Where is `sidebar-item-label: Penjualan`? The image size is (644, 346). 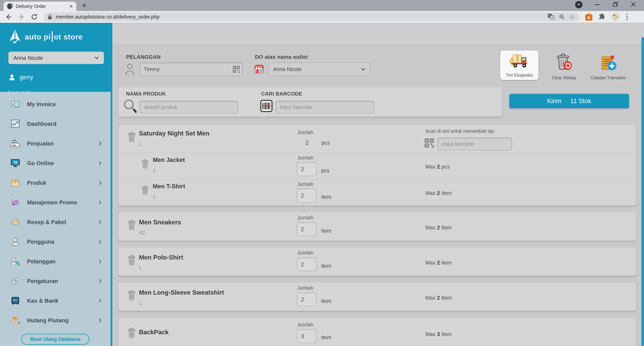
sidebar-item-label: Penjualan is located at coordinates (40, 144).